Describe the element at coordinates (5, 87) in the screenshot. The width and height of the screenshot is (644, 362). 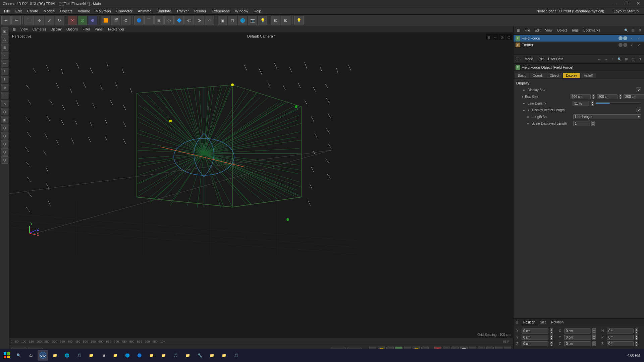
I see `tool-camera: ⊕` at that location.